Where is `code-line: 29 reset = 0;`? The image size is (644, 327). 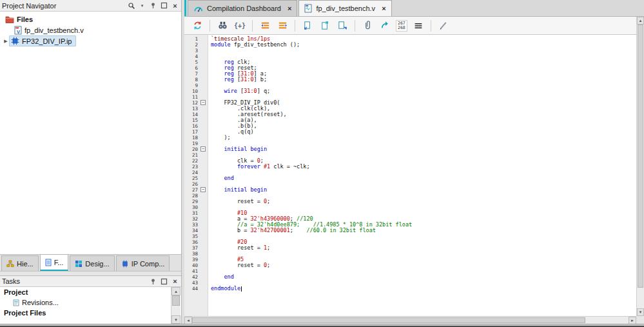 code-line: 29 reset = 0; is located at coordinates (410, 201).